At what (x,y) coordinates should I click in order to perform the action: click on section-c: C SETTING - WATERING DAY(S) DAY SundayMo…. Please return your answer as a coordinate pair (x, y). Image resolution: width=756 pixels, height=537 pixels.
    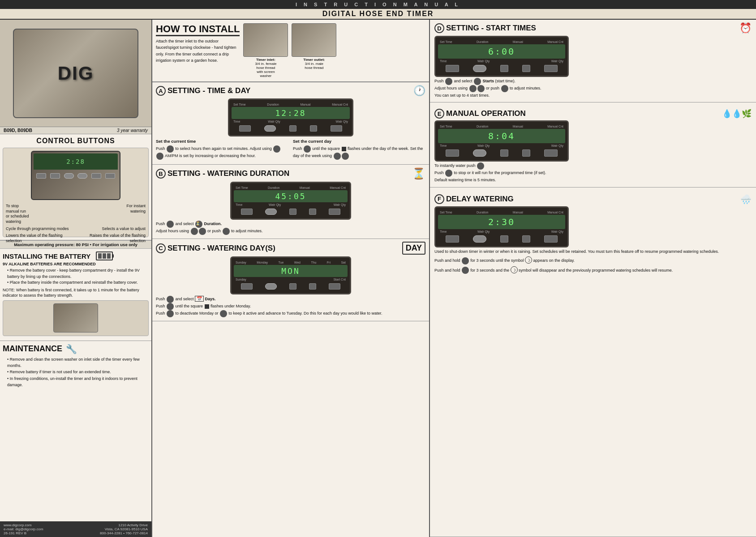
    Looking at the image, I should click on (291, 280).